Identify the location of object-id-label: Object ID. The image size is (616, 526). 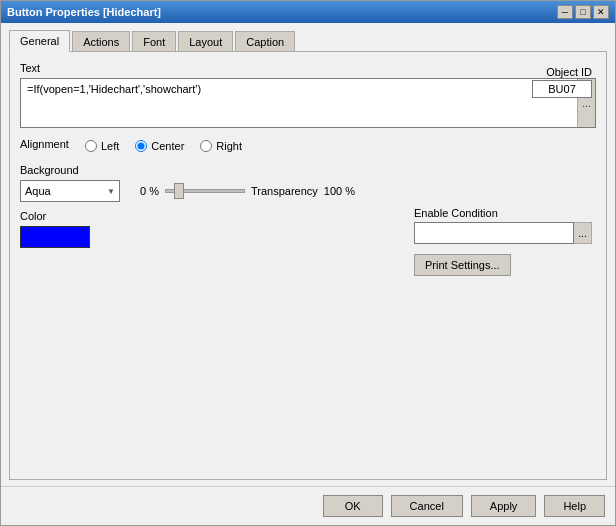
(562, 72).